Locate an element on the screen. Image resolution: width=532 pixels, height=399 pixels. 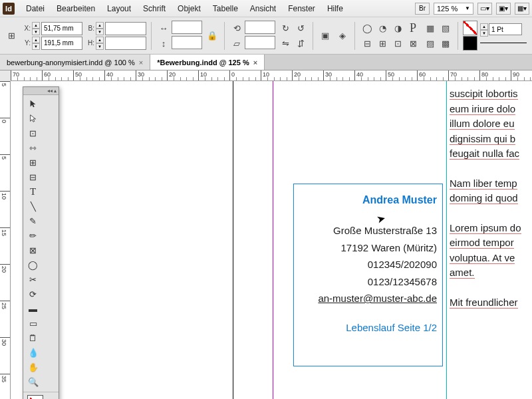
zoom-level: 125 %▼ is located at coordinates (454, 9).